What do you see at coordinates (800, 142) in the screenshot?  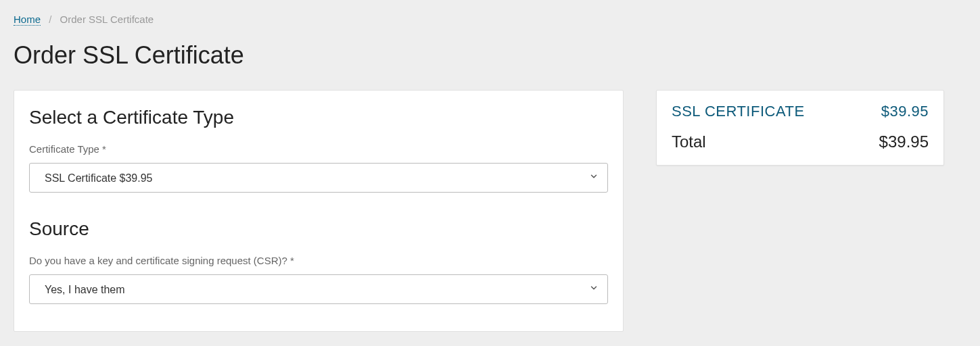 I see `summary-total-row: Total $39.95` at bounding box center [800, 142].